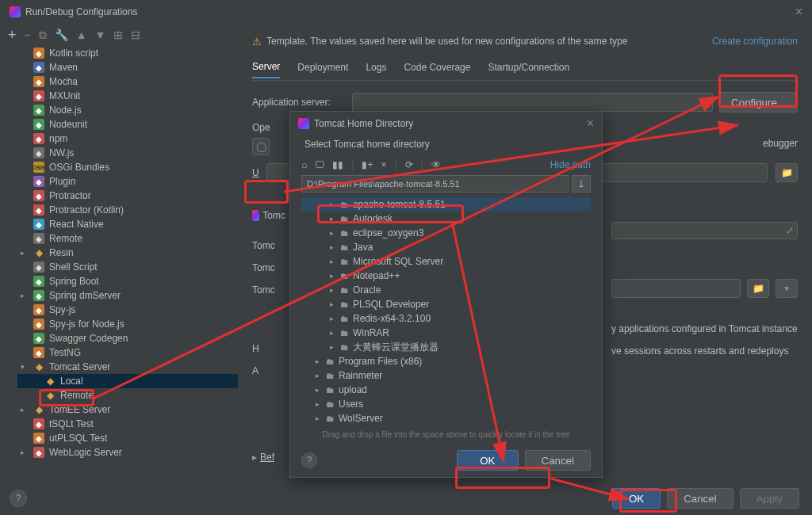 The width and height of the screenshot is (812, 515). I want to click on configure-button: Configure..., so click(758, 102).